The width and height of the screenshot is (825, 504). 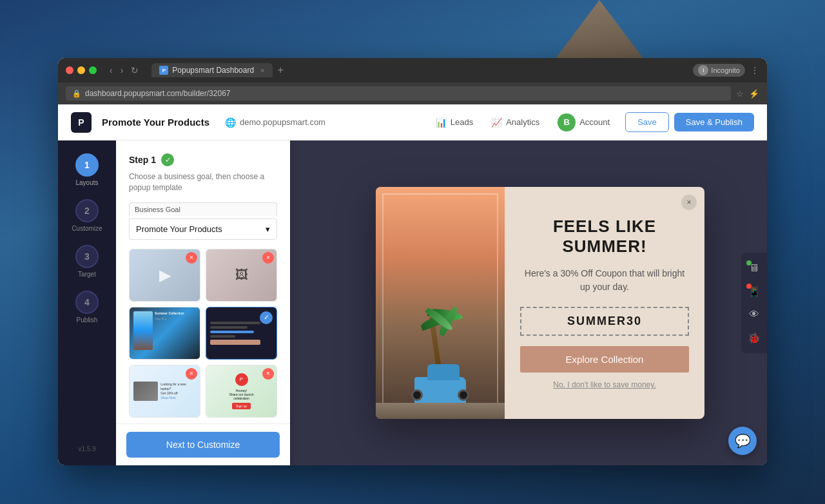 I want to click on step-description: Choose a business goal, then choose a po…, so click(x=203, y=182).